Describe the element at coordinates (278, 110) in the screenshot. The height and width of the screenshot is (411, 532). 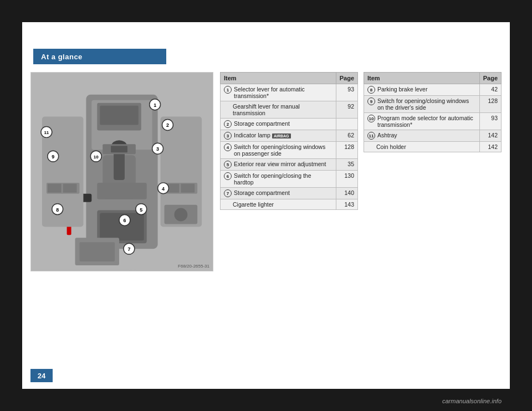
I see `table-cell-item: Gearshift lever for manual transmission` at that location.